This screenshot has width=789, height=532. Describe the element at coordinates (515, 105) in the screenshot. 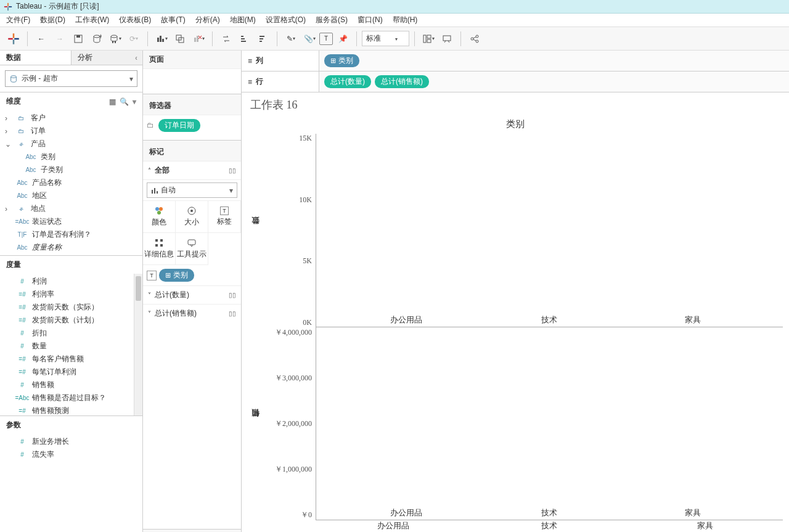

I see `sheet-title: 工作表 16` at that location.